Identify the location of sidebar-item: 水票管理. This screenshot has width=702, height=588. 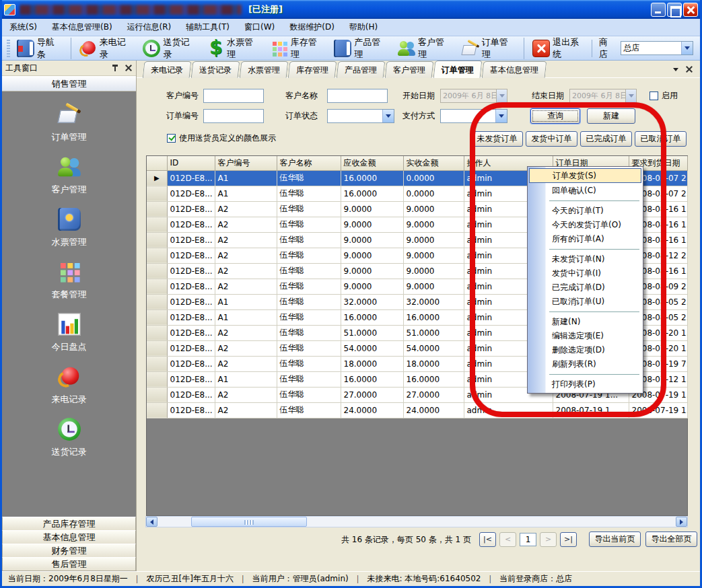
(69, 227).